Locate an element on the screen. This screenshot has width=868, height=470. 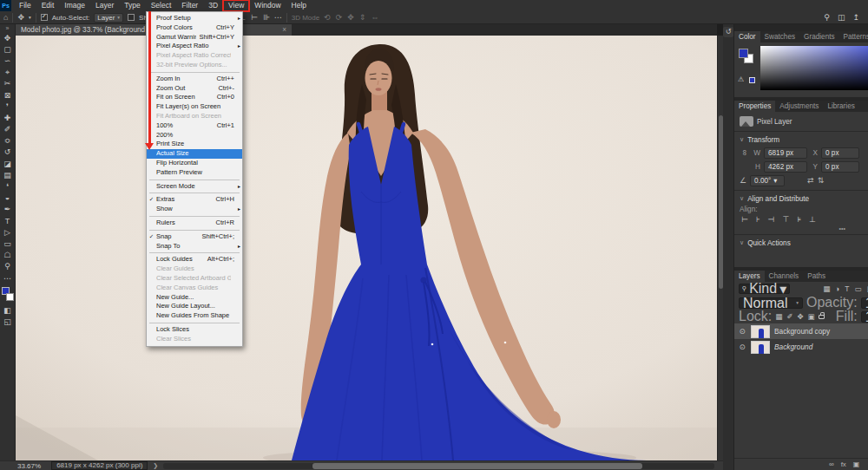
type-tool: T is located at coordinates (8, 220).